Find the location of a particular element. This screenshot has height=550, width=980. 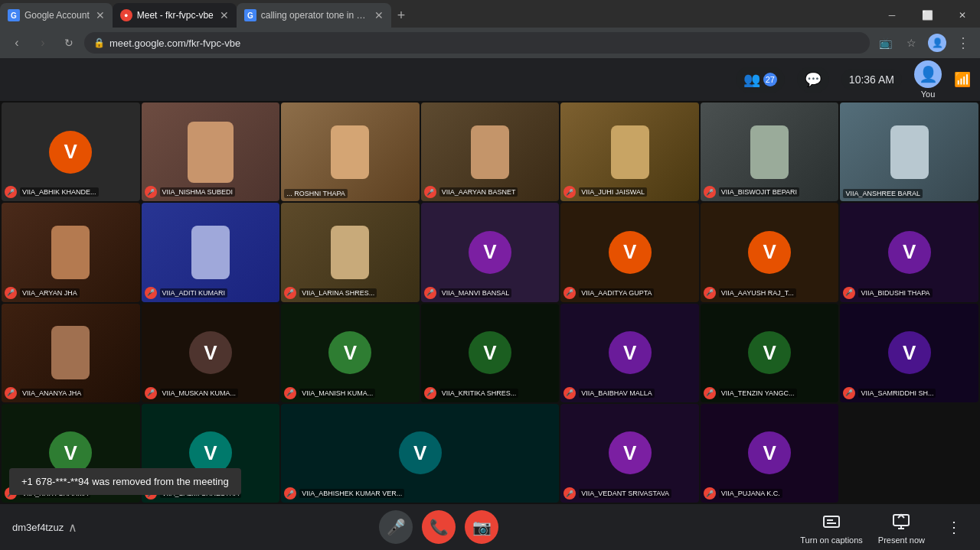

tab-favicon: ● is located at coordinates (126, 15).